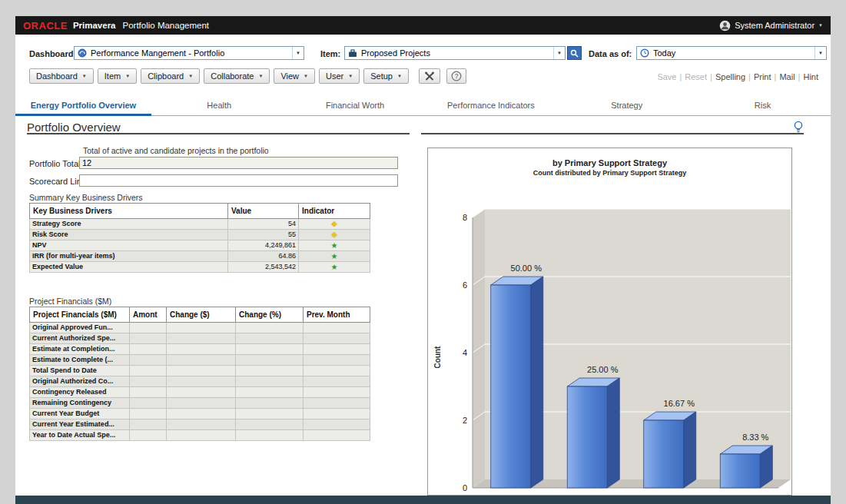 Image resolution: width=846 pixels, height=504 pixels. What do you see at coordinates (465, 285) in the screenshot?
I see `y-tick-label: 6` at bounding box center [465, 285].